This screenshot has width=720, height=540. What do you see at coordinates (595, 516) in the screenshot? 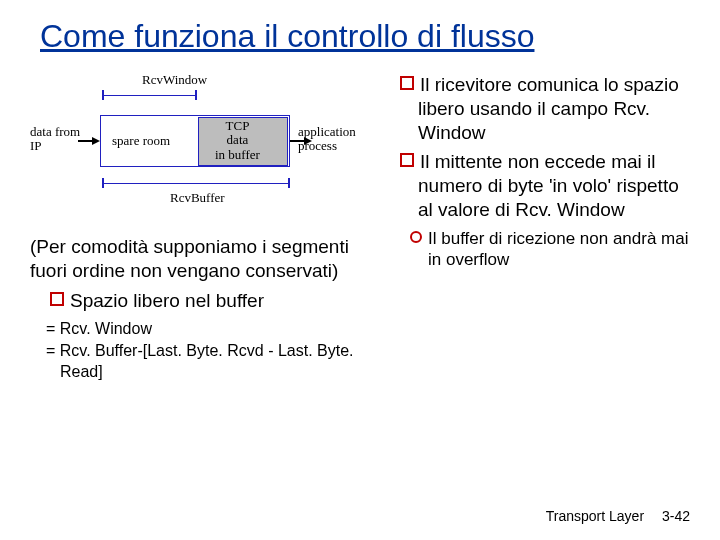
I see `footer-label: Transport Layer` at bounding box center [595, 516].